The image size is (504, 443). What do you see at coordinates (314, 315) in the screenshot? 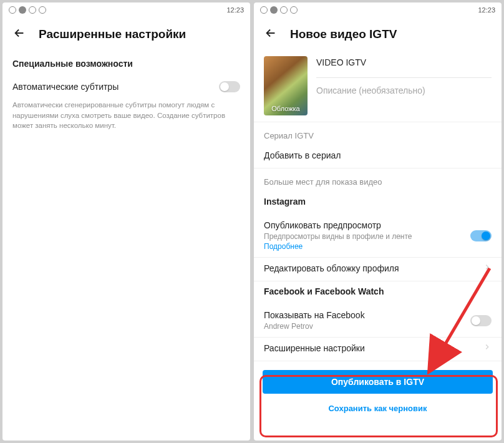
I see `show-fb-label: Показывать на Facebook` at bounding box center [314, 315].